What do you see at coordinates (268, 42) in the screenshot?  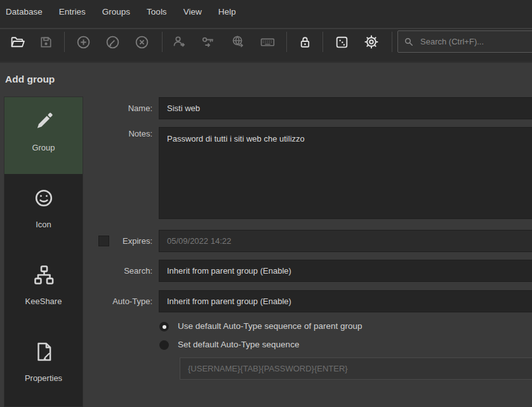 I see `keyboard-icon` at bounding box center [268, 42].